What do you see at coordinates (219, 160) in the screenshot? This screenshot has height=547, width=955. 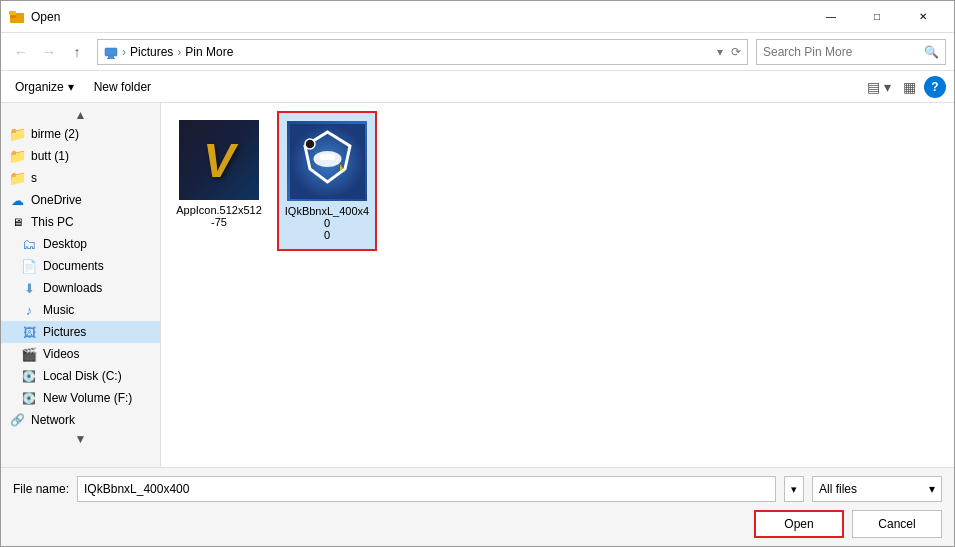 I see `file-thumbnail-appicon: V` at bounding box center [219, 160].